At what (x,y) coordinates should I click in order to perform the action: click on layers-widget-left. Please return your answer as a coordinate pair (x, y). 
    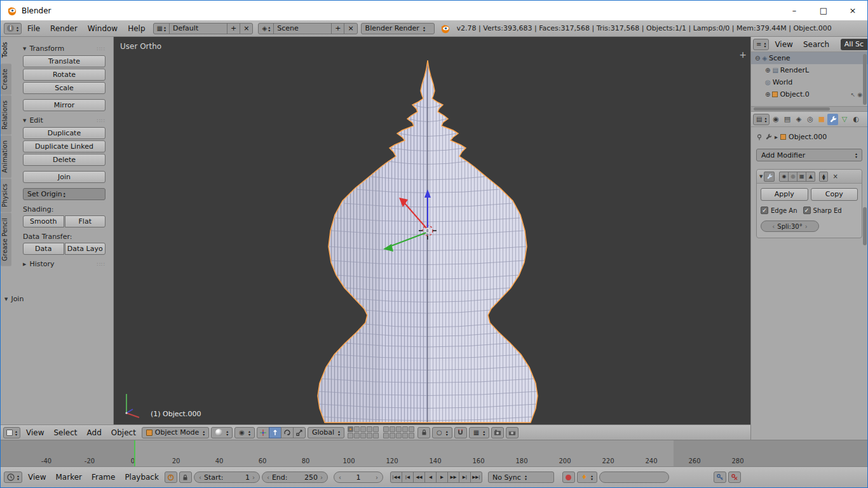
    Looking at the image, I should click on (363, 432).